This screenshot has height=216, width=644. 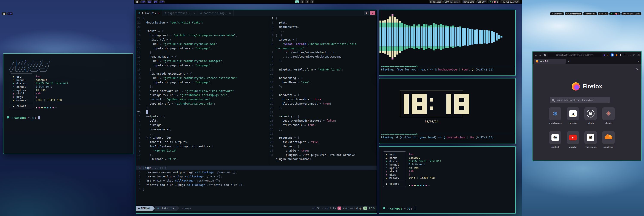 I want to click on fetch-values: tuxcanopusNixOS 24.11 (Vicuna)6.9.8-zen1…, so click(x=425, y=170).